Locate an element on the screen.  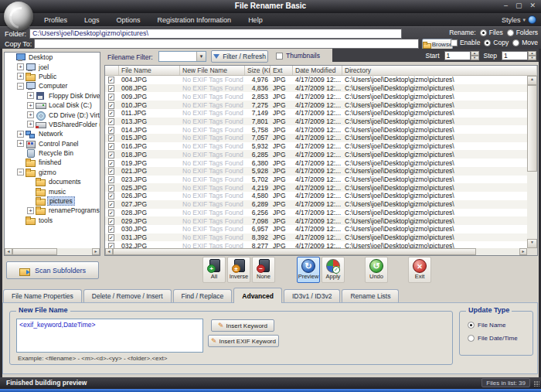
table-row: ✓025.JPGNo EXIF Tags Found4,219JPG4/17/2… is located at coordinates (316, 187).